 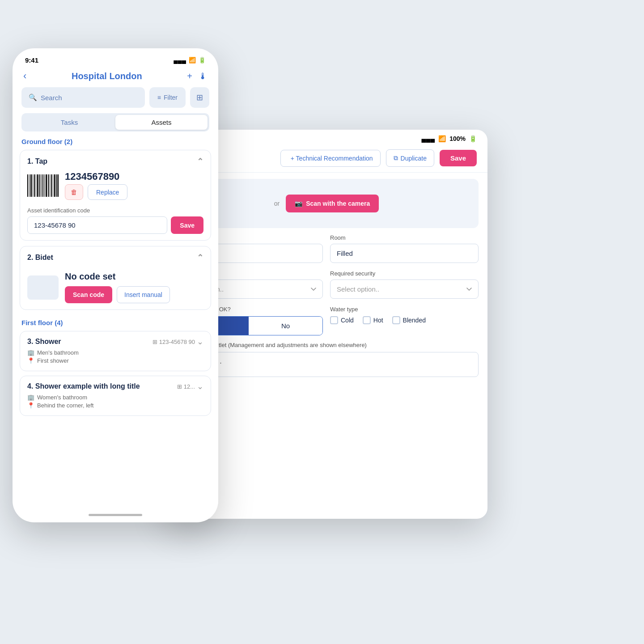 What do you see at coordinates (69, 123) in the screenshot?
I see `tab-tasks: Tasks` at bounding box center [69, 123].